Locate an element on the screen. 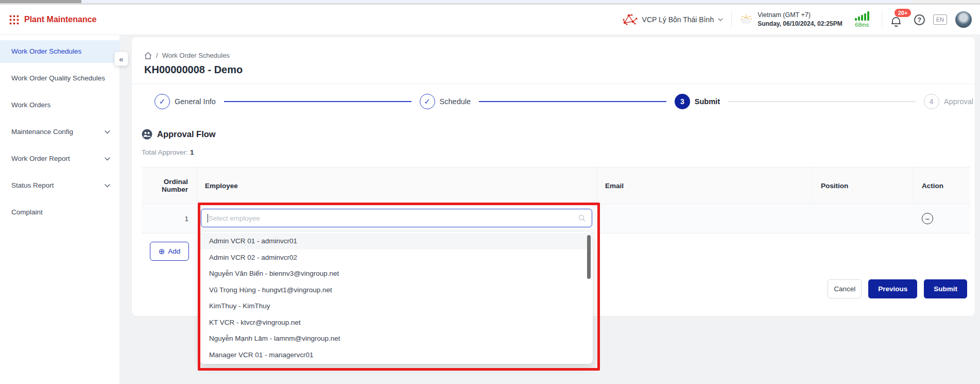 The image size is (980, 384). step-submit: 3 Submit is located at coordinates (697, 102).